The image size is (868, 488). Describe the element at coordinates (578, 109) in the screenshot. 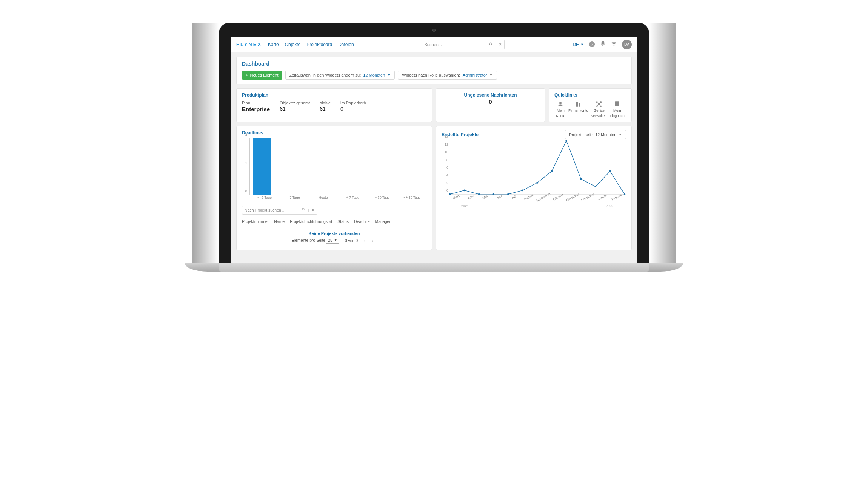

I see `quicklink-company: Firmenkonto` at that location.